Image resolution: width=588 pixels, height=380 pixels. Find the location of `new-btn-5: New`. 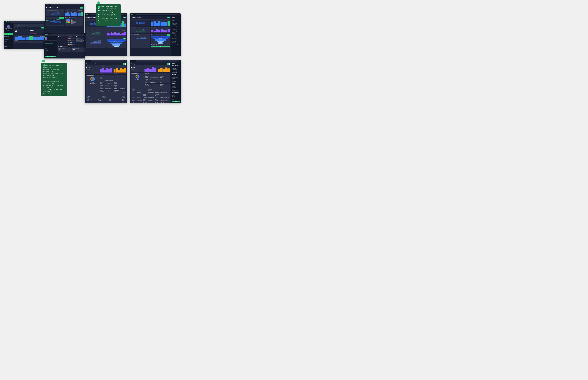

new-btn-5: New is located at coordinates (169, 18).